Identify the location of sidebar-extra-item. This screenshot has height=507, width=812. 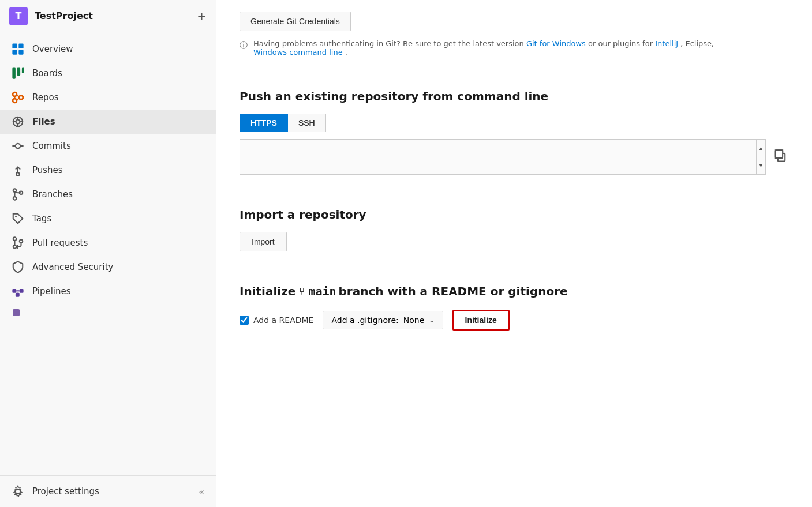
(108, 313).